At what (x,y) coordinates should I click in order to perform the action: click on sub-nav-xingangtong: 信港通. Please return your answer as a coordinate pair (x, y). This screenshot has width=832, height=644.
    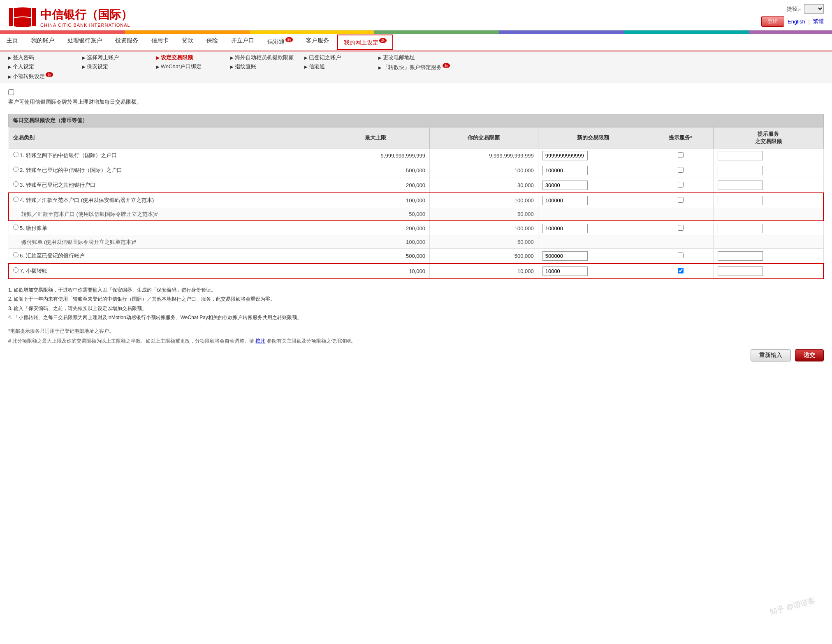
    Looking at the image, I should click on (337, 67).